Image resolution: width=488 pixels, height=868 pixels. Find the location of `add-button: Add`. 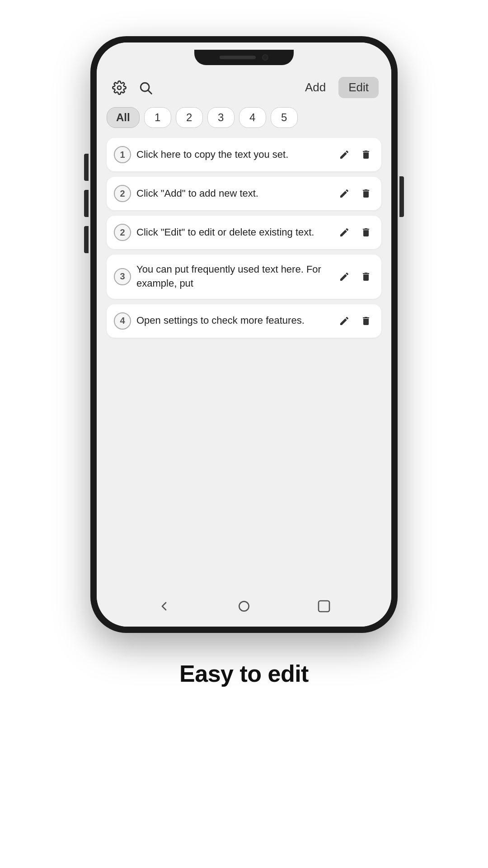

add-button: Add is located at coordinates (315, 88).